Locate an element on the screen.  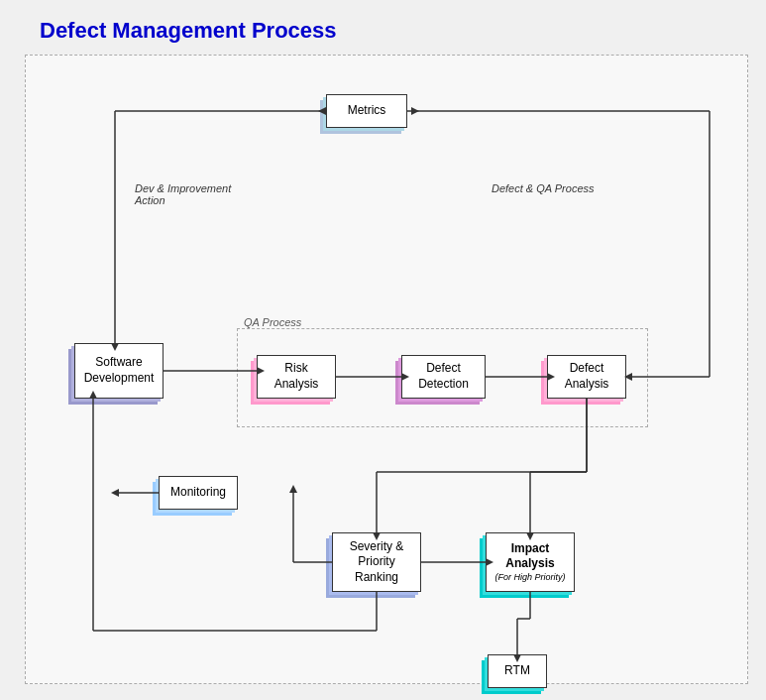
rtm-box: RTM is located at coordinates (517, 671).